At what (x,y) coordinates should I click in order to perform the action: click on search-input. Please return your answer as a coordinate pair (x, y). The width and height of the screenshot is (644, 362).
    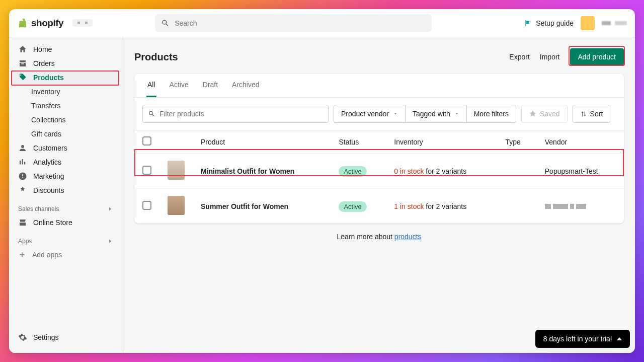
    Looking at the image, I should click on (293, 23).